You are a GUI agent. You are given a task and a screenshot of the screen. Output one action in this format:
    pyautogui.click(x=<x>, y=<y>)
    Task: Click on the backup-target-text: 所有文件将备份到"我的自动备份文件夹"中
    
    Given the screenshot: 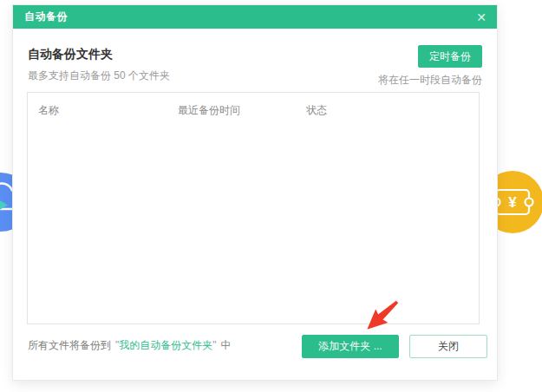 What is the action you would take?
    pyautogui.click(x=130, y=345)
    